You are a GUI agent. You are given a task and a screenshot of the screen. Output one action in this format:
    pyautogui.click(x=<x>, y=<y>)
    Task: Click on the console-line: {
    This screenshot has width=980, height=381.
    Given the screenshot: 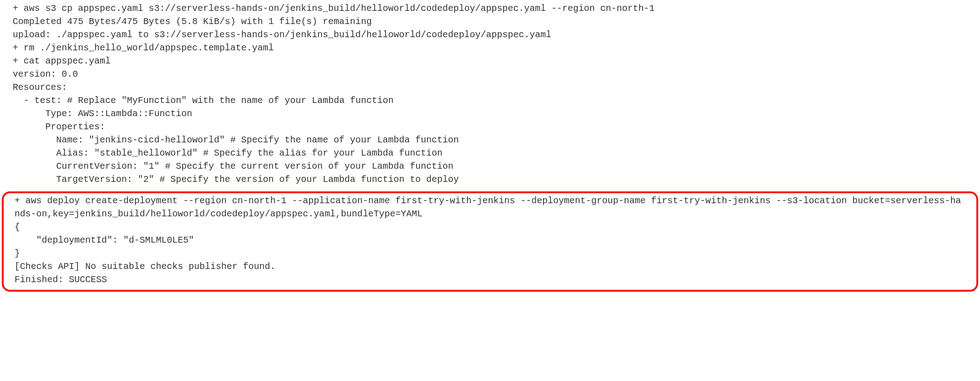 What is the action you would take?
    pyautogui.click(x=17, y=227)
    